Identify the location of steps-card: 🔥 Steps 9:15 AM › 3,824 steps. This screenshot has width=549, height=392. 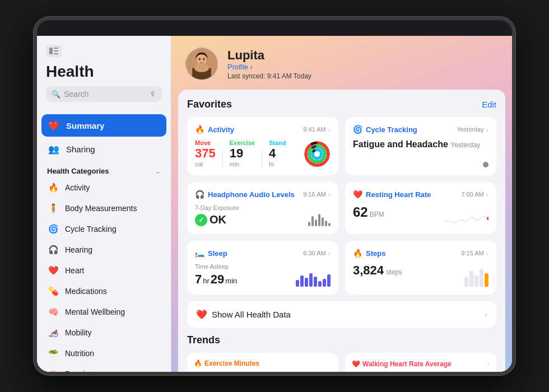
(421, 268).